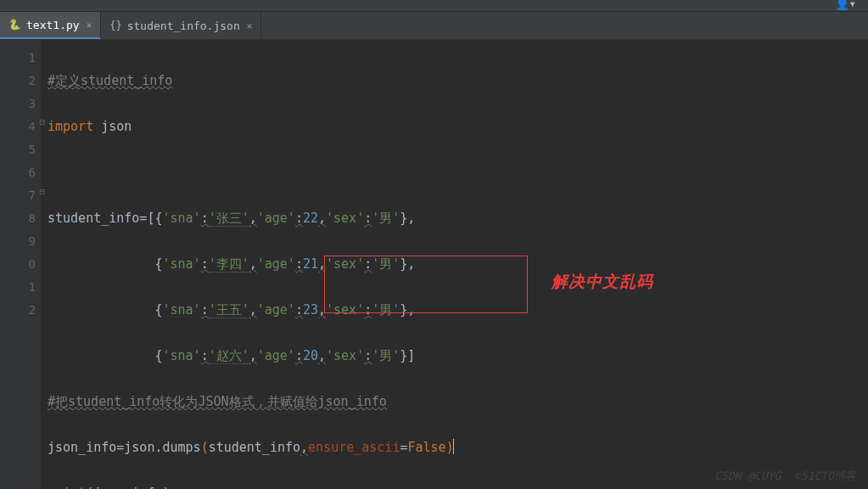  What do you see at coordinates (786, 476) in the screenshot?
I see `watermark: CSDN @CUYG ©51CTO博客` at bounding box center [786, 476].